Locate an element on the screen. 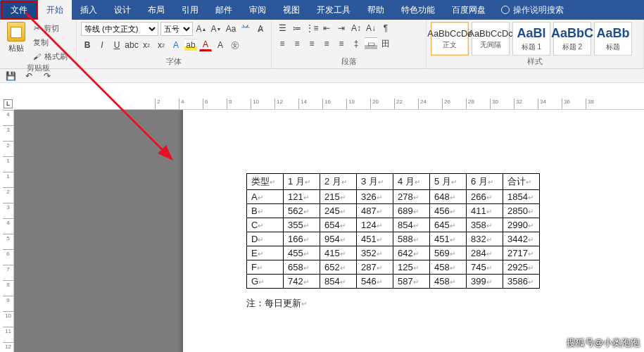 The image size is (644, 352). table-cell: 3586↵ is located at coordinates (522, 282).